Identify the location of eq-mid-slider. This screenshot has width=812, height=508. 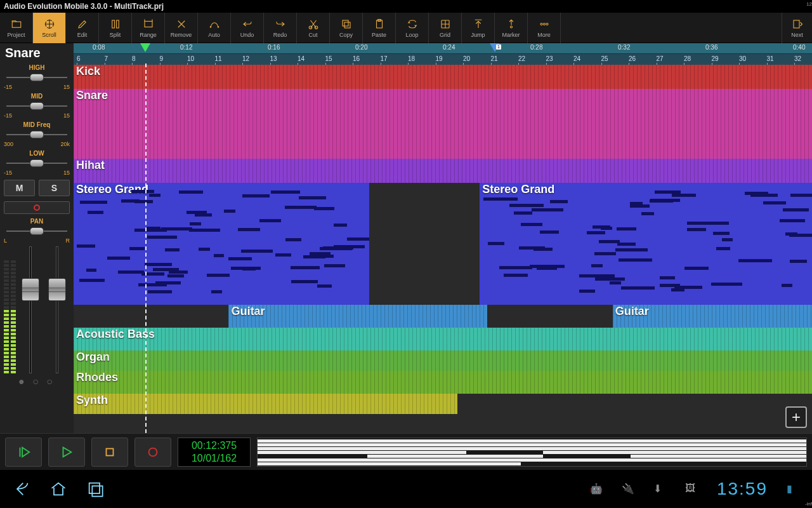
(37, 106).